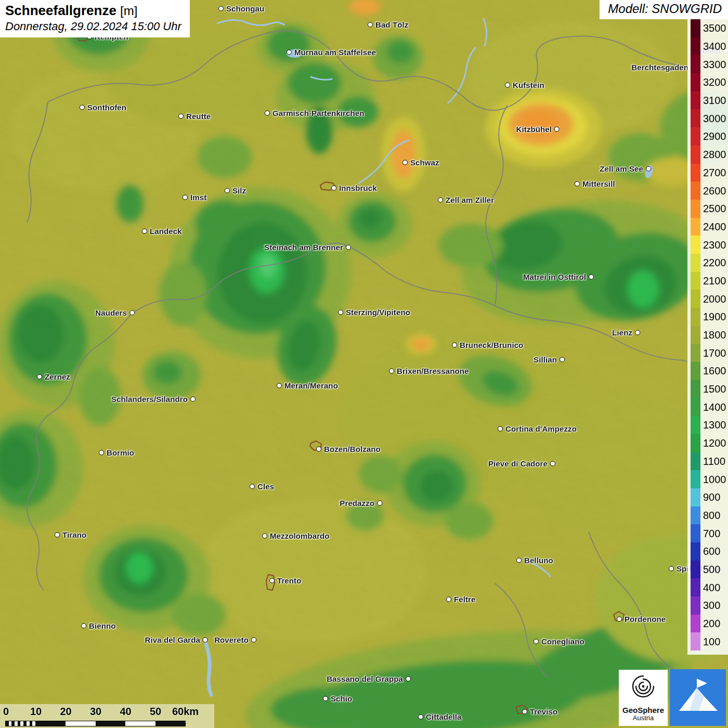  Describe the element at coordinates (709, 516) in the screenshot. I see `legend-entry: 800` at that location.